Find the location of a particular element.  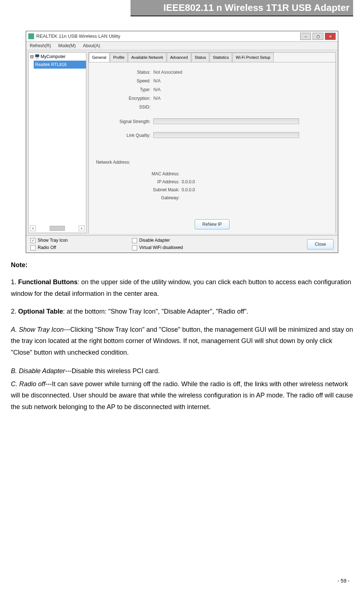

p1-prefix: 1. is located at coordinates (15, 282).